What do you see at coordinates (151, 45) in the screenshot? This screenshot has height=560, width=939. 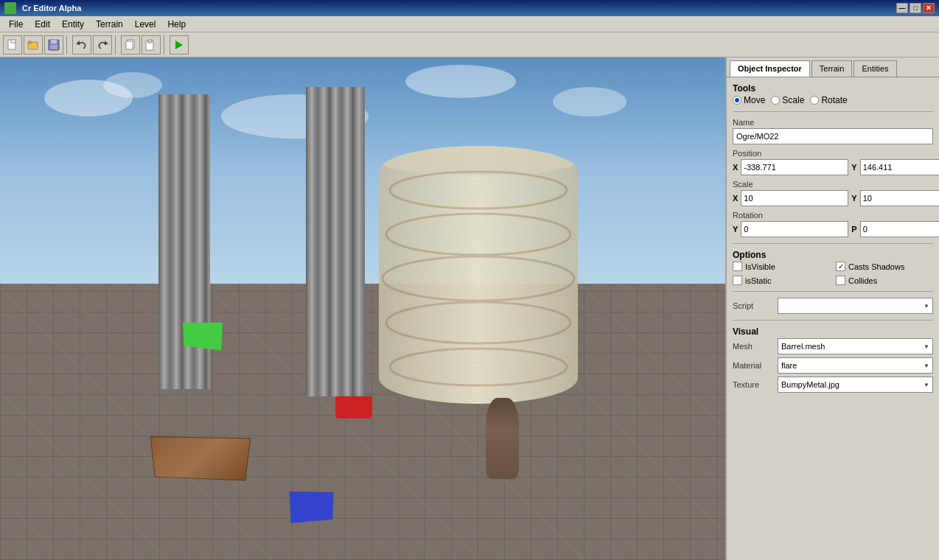 I see `paste-button` at bounding box center [151, 45].